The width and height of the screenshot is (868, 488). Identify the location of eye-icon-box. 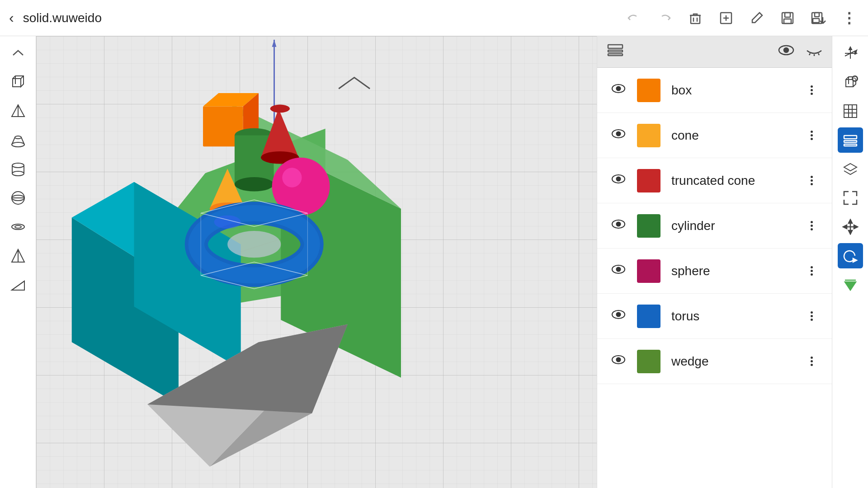
(618, 90).